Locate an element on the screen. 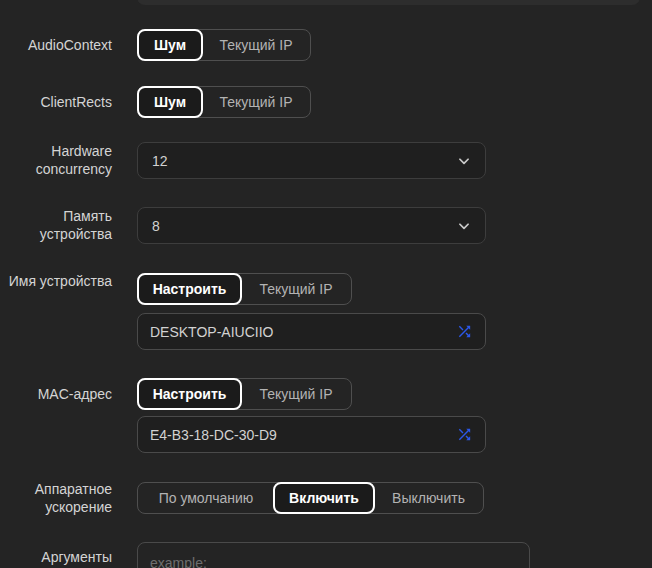  device-name-field is located at coordinates (312, 332).